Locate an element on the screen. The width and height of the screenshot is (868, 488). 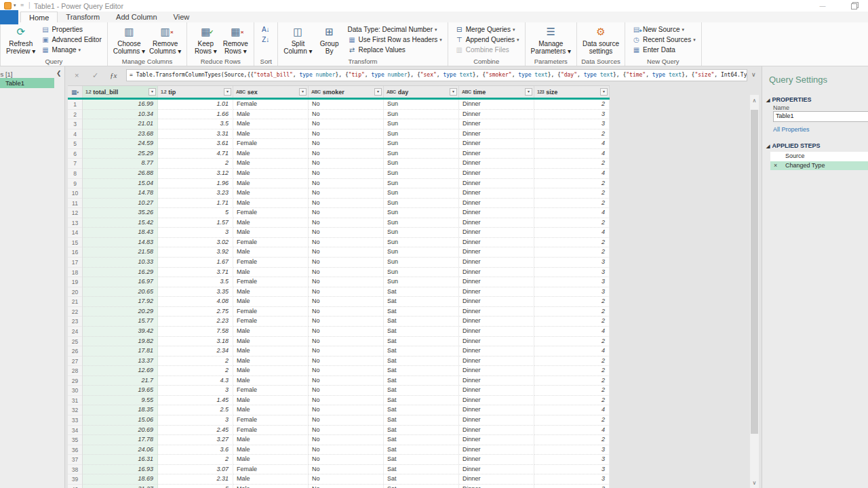
vertical-scrollbar: ∧ ∨ is located at coordinates (754, 291).